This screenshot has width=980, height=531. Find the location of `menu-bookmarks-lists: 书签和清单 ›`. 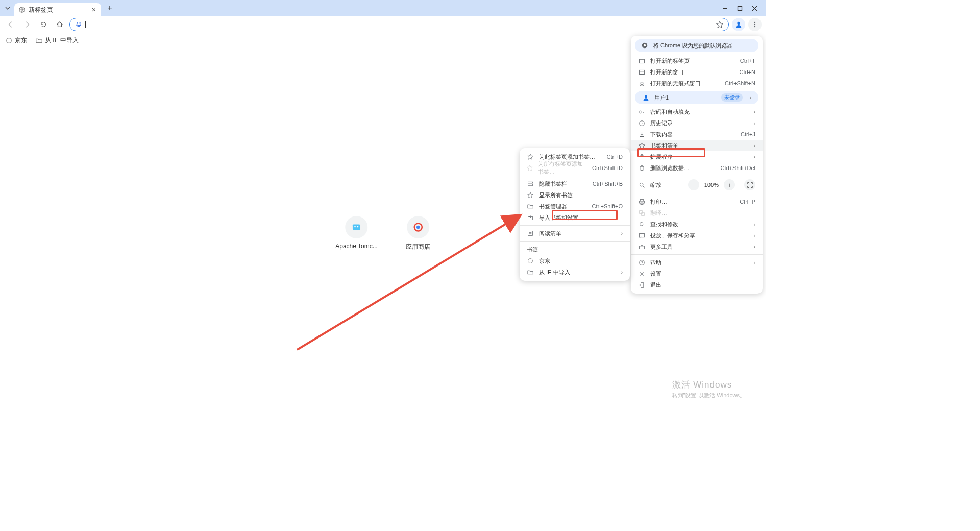

menu-bookmarks-lists: 书签和清单 › is located at coordinates (697, 146).